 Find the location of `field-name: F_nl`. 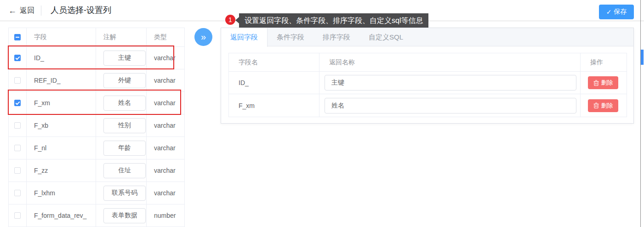

field-name: F_nl is located at coordinates (62, 148).